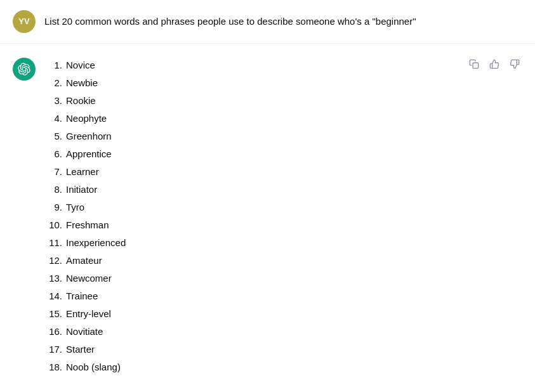 Image resolution: width=535 pixels, height=392 pixels. Describe the element at coordinates (283, 172) in the screenshot. I see `list-item: 7.Learner` at that location.